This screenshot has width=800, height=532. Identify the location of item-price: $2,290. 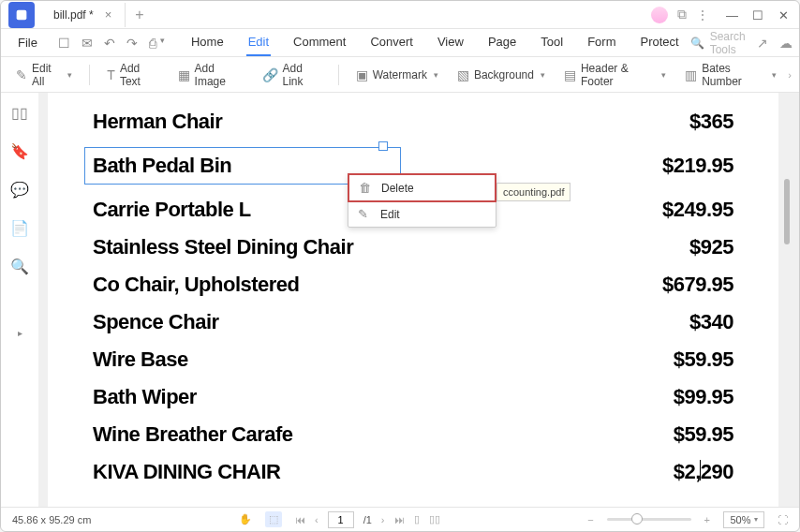
(704, 472).